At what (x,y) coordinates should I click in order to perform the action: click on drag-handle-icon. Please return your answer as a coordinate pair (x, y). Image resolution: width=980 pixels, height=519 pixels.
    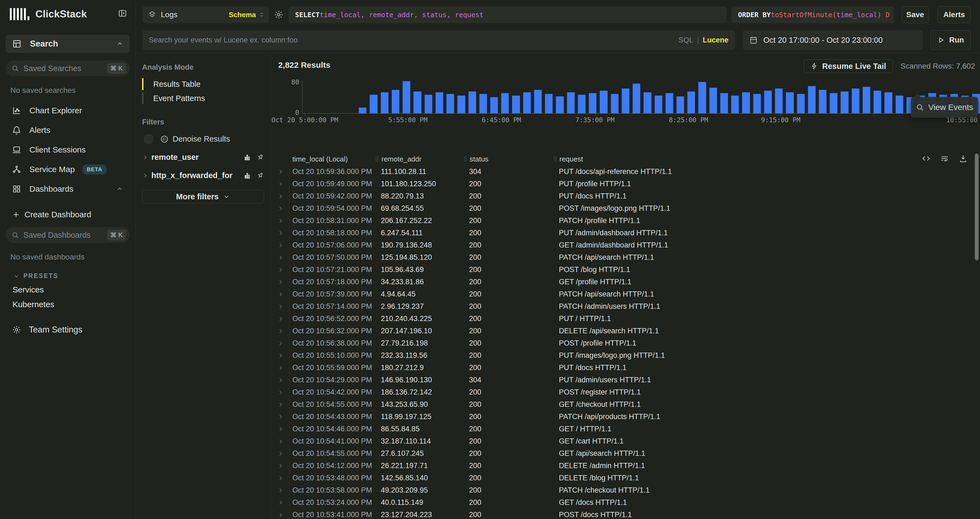
    Looking at the image, I should click on (377, 159).